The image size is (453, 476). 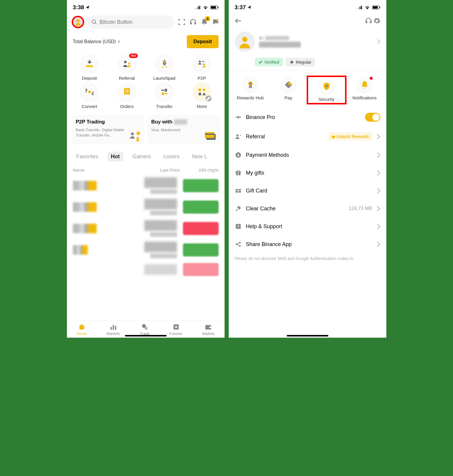 What do you see at coordinates (308, 209) in the screenshot?
I see `row-clear-cache: Clear Cache 124.73 MB` at bounding box center [308, 209].